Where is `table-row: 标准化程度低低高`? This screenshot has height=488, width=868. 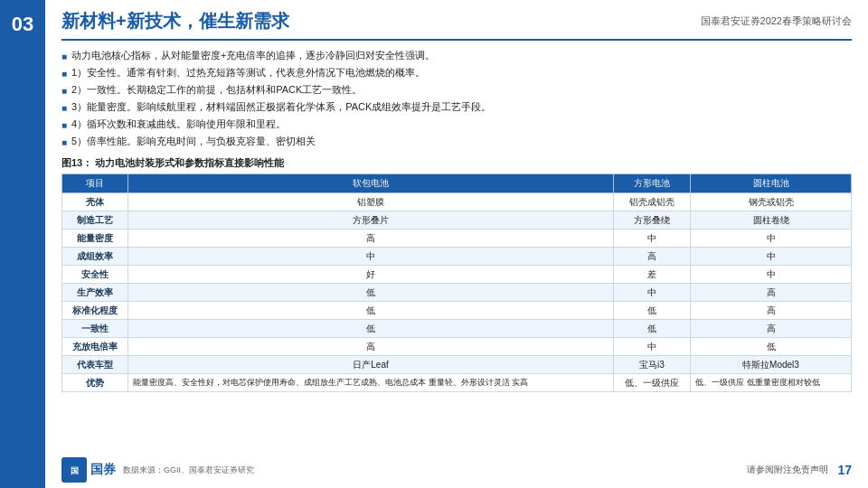 table-row: 标准化程度低低高 is located at coordinates (458, 311).